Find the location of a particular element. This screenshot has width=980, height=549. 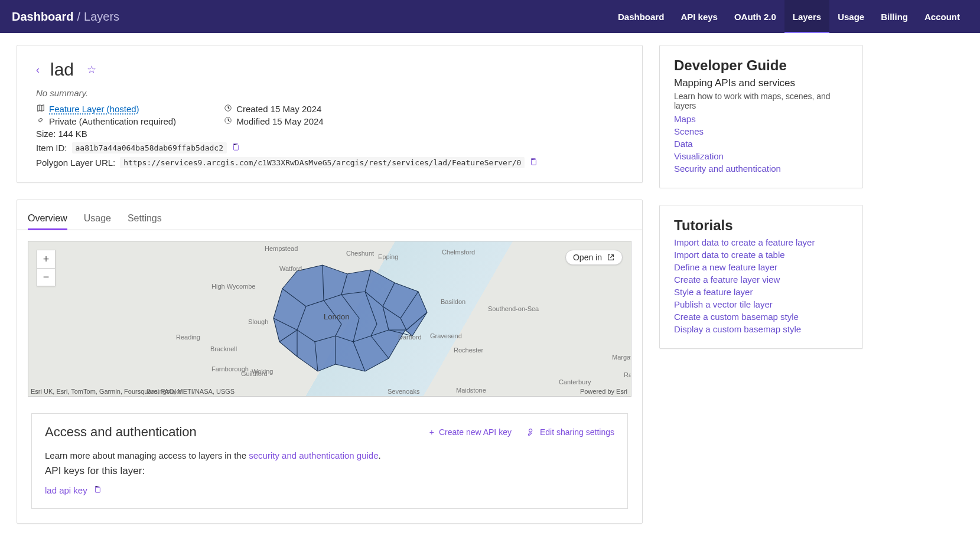

access-title: Access and authentication is located at coordinates (121, 432).